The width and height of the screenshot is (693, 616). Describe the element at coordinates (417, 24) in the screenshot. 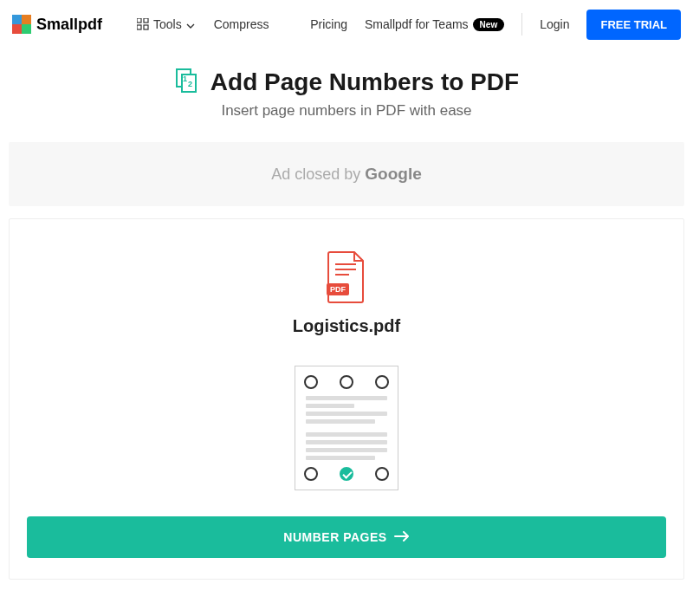

I see `nav-teams-label: Smallpdf for Teams` at that location.